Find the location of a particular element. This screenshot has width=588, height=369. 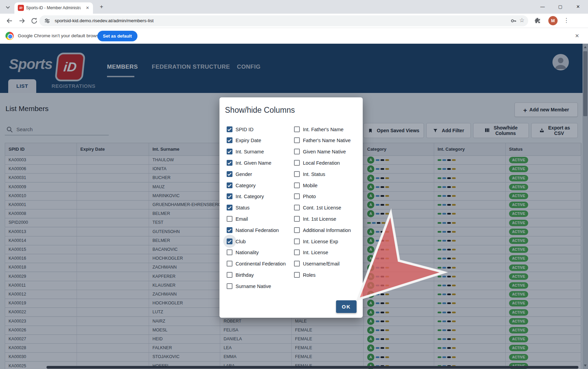

tab-close-icon: ✕ is located at coordinates (88, 8).